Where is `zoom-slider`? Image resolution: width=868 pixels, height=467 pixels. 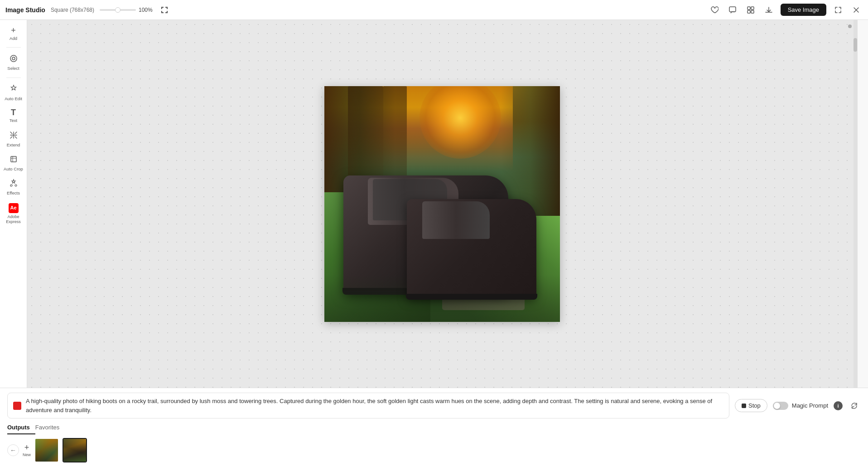
zoom-slider is located at coordinates (118, 10).